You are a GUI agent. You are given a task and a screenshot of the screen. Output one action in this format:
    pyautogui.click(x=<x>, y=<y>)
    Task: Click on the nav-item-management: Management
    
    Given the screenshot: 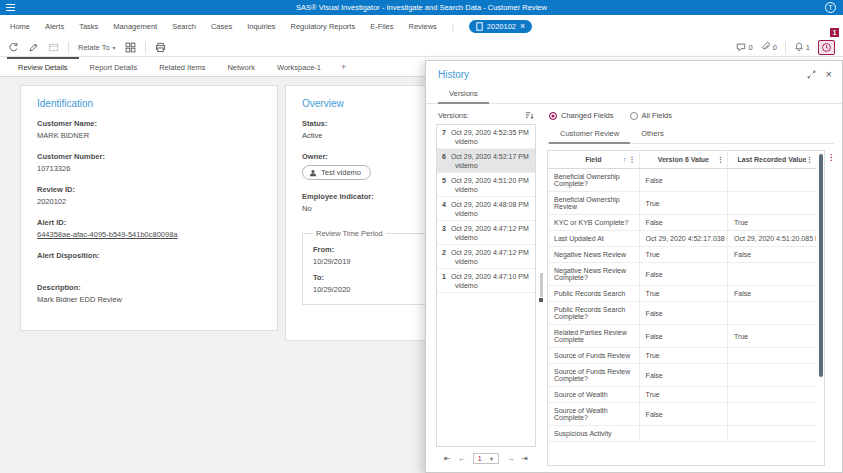 What is the action you would take?
    pyautogui.click(x=135, y=26)
    